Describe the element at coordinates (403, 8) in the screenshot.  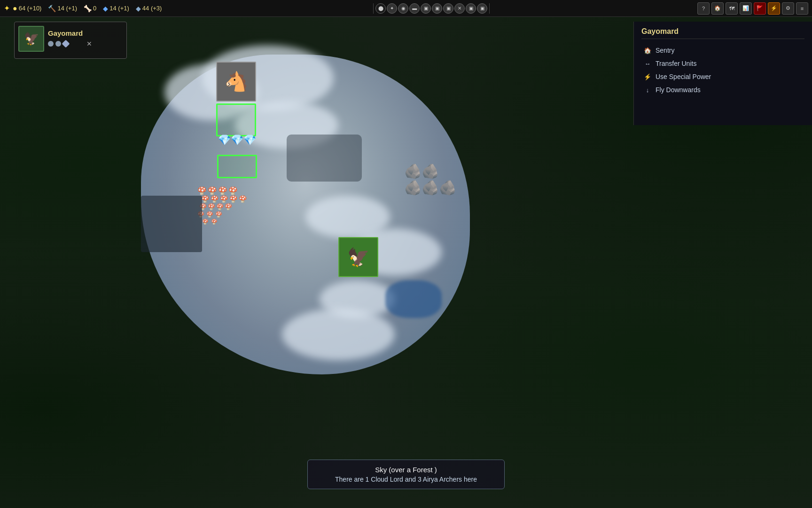
I see `tool-btn-3: ◉` at that location.